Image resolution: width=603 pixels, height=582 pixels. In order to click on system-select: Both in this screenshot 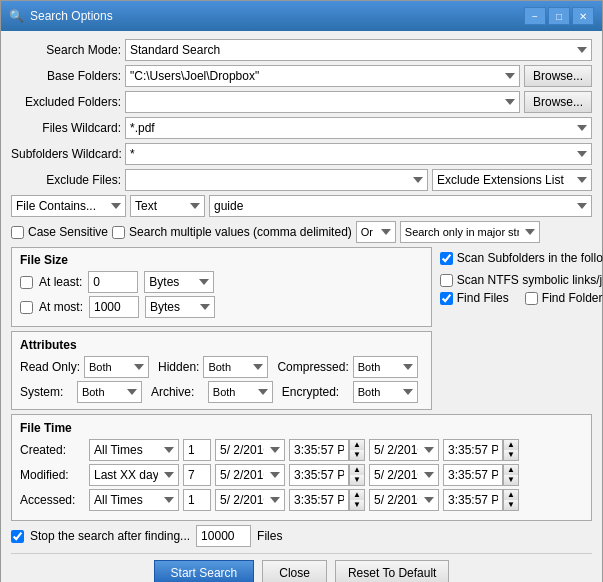, I will do `click(110, 392)`.